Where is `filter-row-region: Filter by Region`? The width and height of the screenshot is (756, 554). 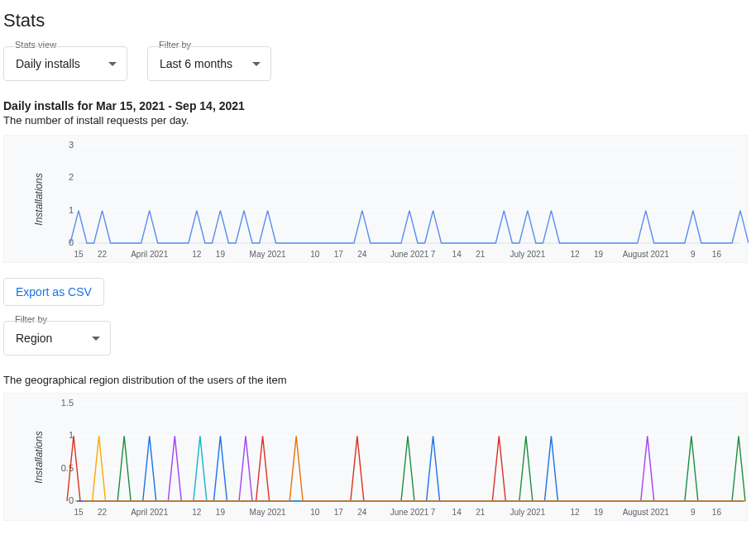 filter-row-region: Filter by Region is located at coordinates (378, 338).